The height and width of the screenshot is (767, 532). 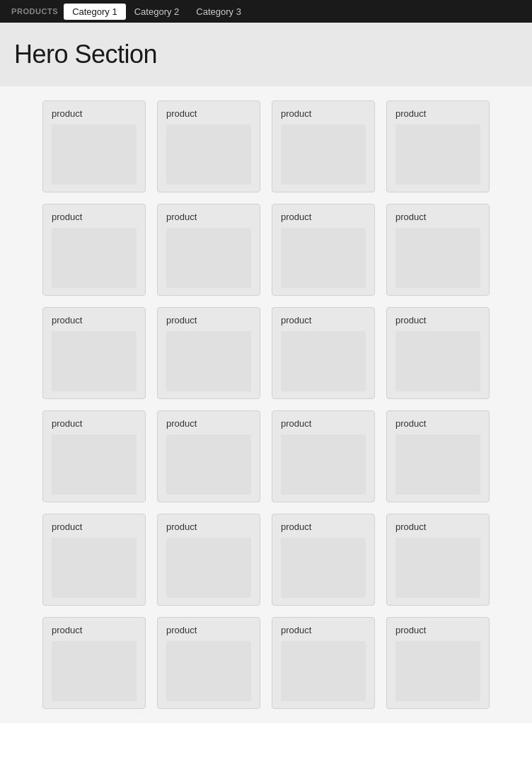 What do you see at coordinates (219, 11) in the screenshot?
I see `nav-tab-category3: Category 3` at bounding box center [219, 11].